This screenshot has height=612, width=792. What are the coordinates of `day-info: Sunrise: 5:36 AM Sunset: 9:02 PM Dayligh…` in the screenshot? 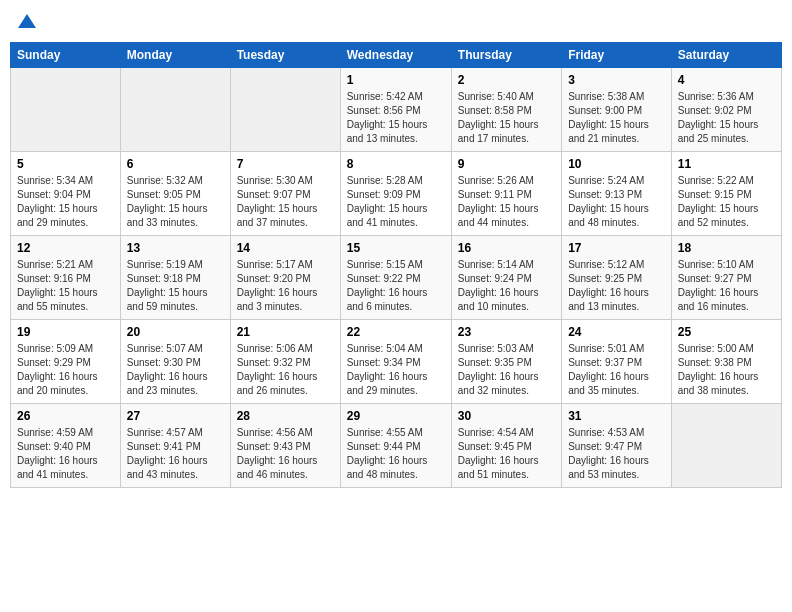 It's located at (726, 118).